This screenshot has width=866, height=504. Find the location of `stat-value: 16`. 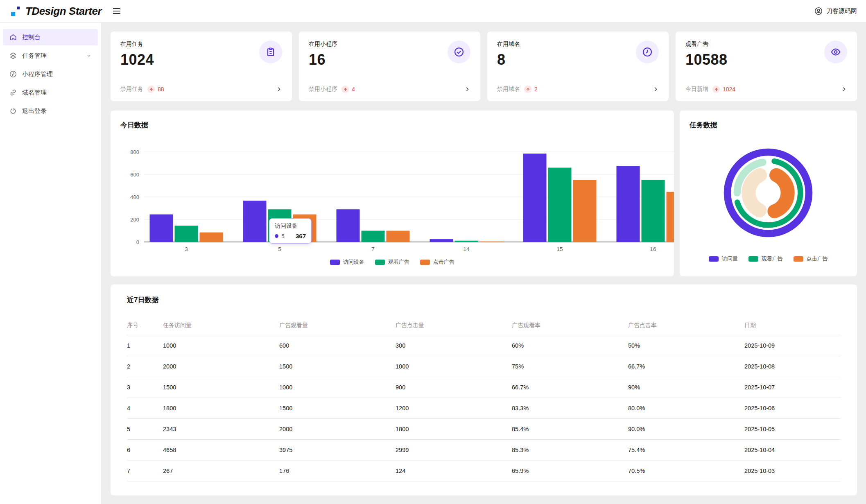

stat-value: 16 is located at coordinates (390, 60).